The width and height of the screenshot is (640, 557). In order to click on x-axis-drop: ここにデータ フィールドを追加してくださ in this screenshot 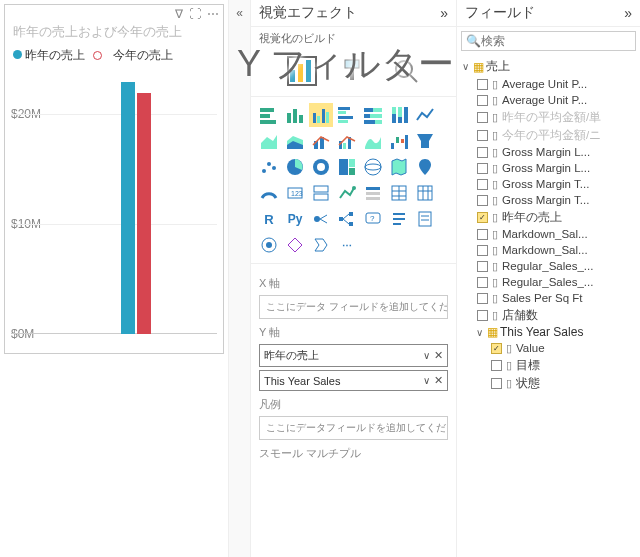, I will do `click(354, 307)`.